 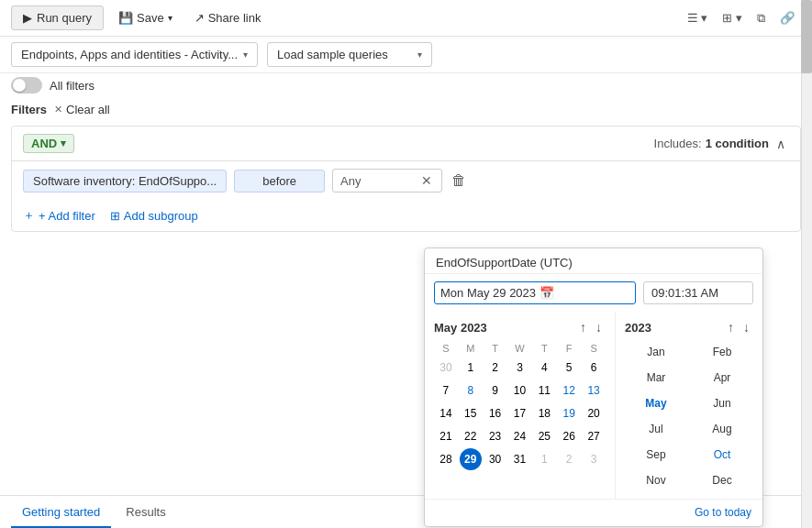 I want to click on day-cell-selected: 29, so click(x=471, y=459).